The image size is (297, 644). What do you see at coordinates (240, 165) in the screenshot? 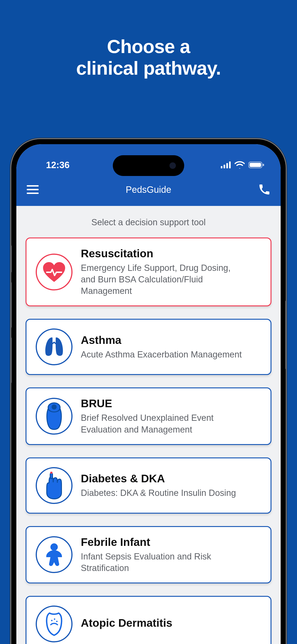
I see `wifi-icon` at bounding box center [240, 165].